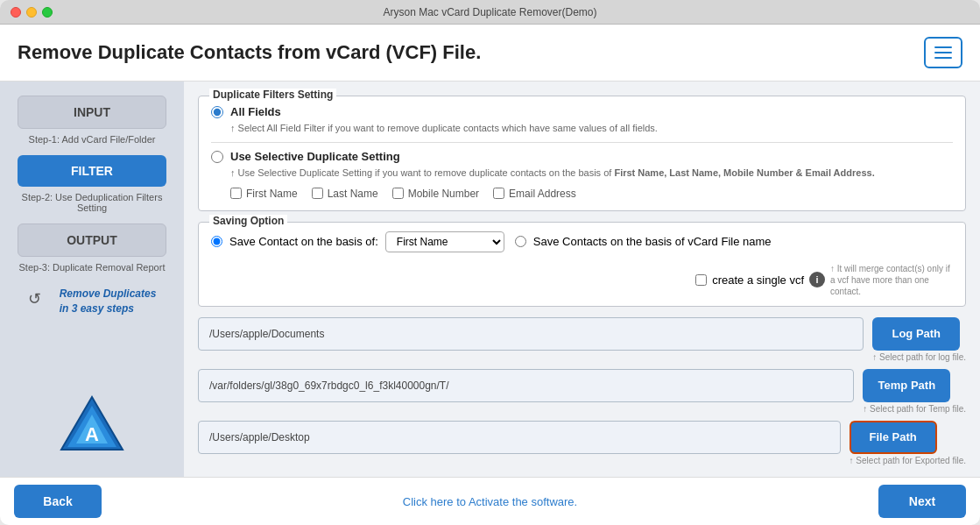  I want to click on all-fields-radio, so click(217, 112).